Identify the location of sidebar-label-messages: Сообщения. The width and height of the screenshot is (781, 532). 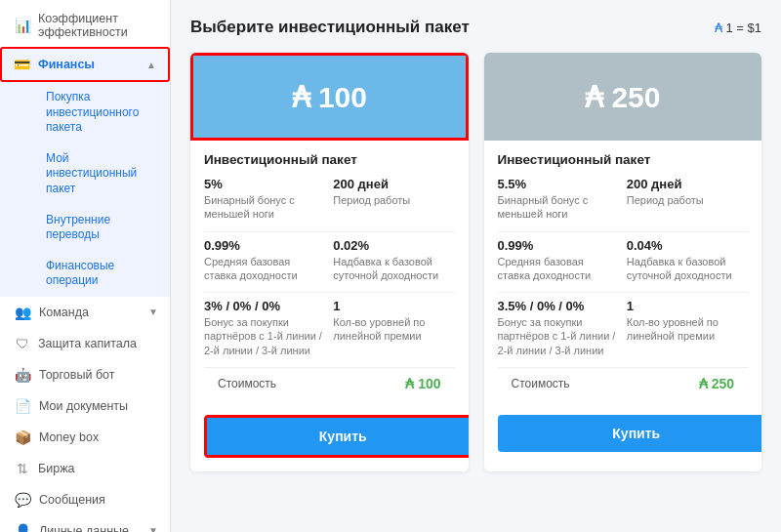
(72, 500).